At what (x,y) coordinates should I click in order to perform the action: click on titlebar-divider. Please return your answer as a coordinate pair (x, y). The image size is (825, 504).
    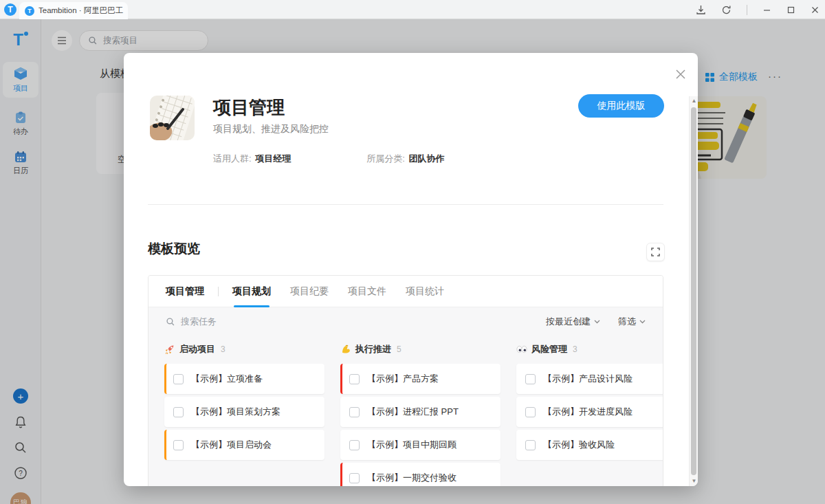
    Looking at the image, I should click on (747, 10).